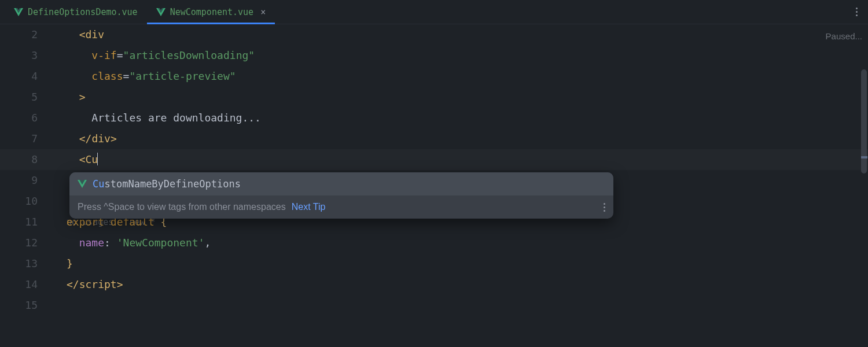 The width and height of the screenshot is (868, 347). What do you see at coordinates (19, 76) in the screenshot?
I see `line-number: 4` at bounding box center [19, 76].